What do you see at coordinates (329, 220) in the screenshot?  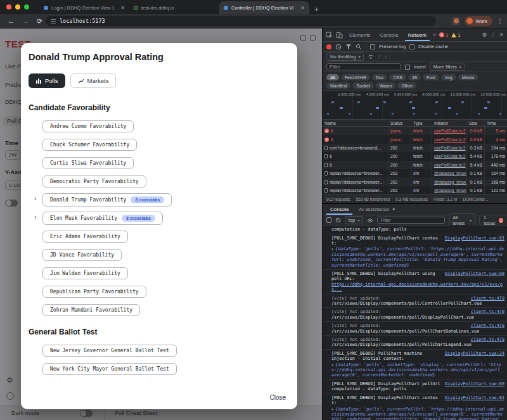 I see `console-sidebar-icon` at bounding box center [329, 220].